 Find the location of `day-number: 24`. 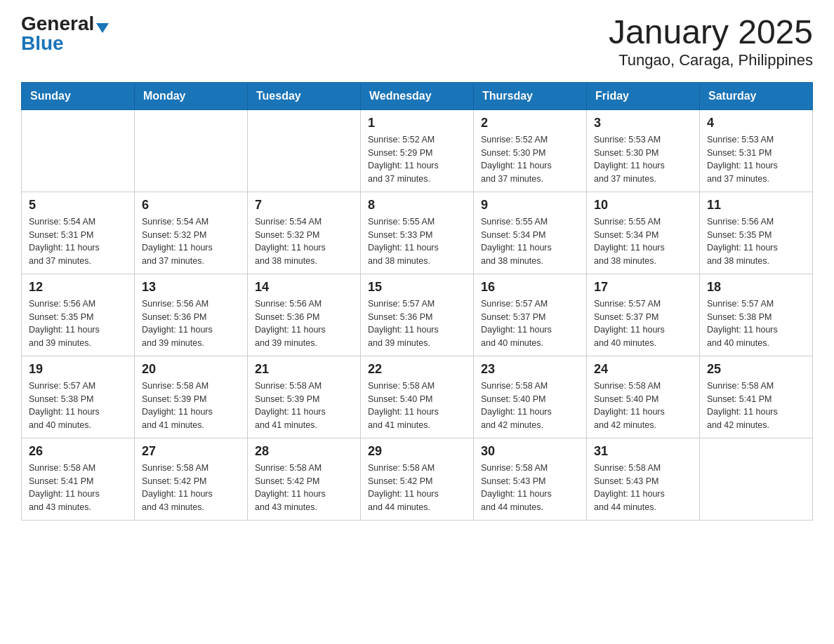

day-number: 24 is located at coordinates (643, 369).